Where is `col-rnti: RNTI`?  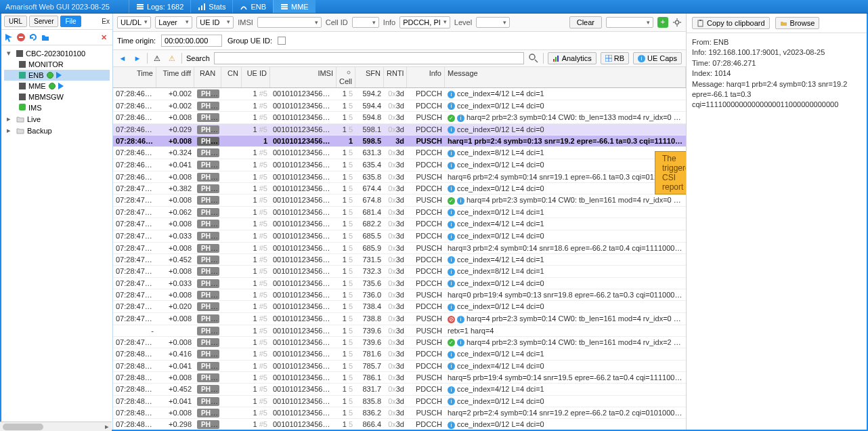
col-rnti: RNTI is located at coordinates (395, 77).